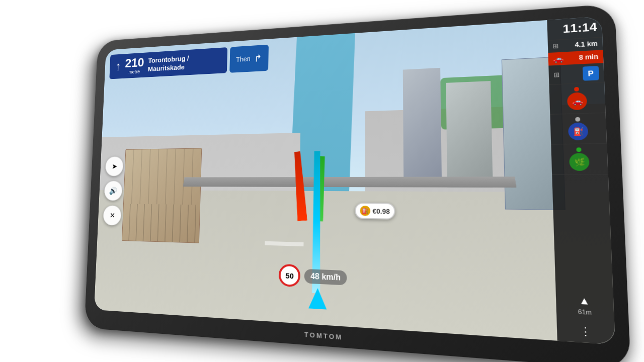  I want to click on poi-gas-station: ⛽ €0.98, so click(375, 211).